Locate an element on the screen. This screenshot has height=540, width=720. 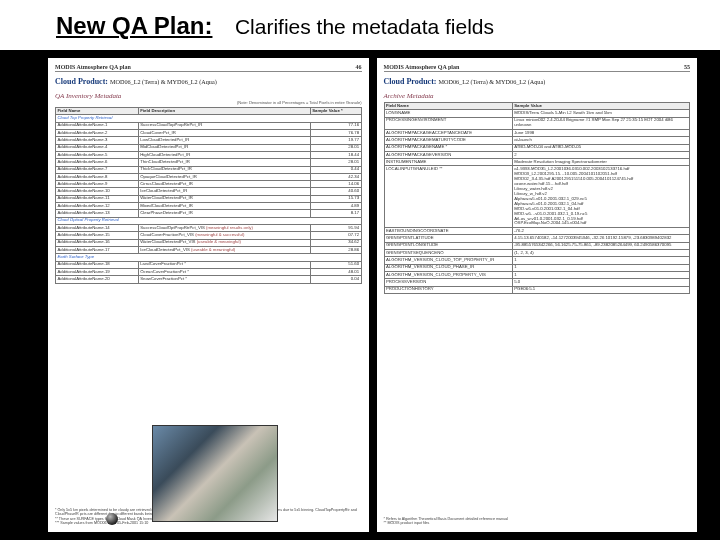
page-right-section: Archive Metadata is located at coordinates (538, 96).